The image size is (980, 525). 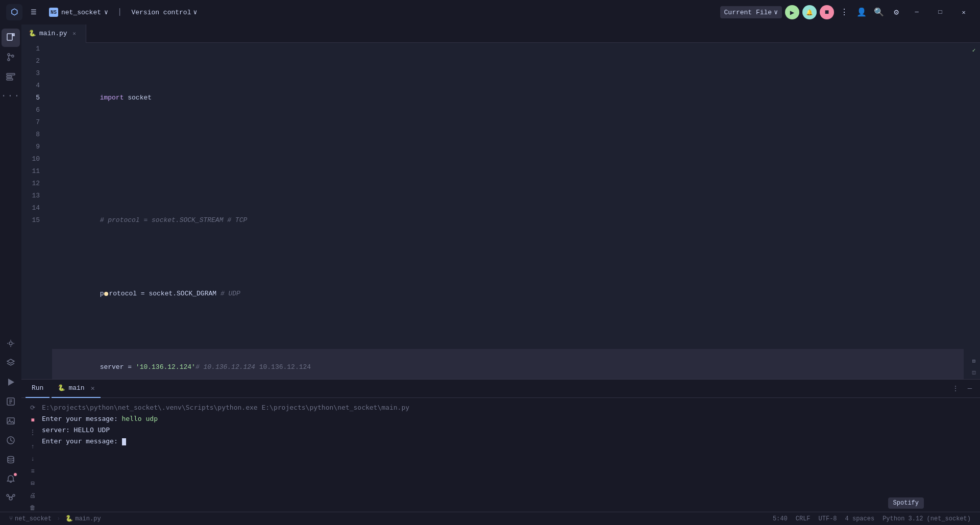 What do you see at coordinates (35, 211) in the screenshot?
I see `line-numbers: 1 2 3 4 5 6 7 8 9 10 11 12 13 14 15` at bounding box center [35, 211].